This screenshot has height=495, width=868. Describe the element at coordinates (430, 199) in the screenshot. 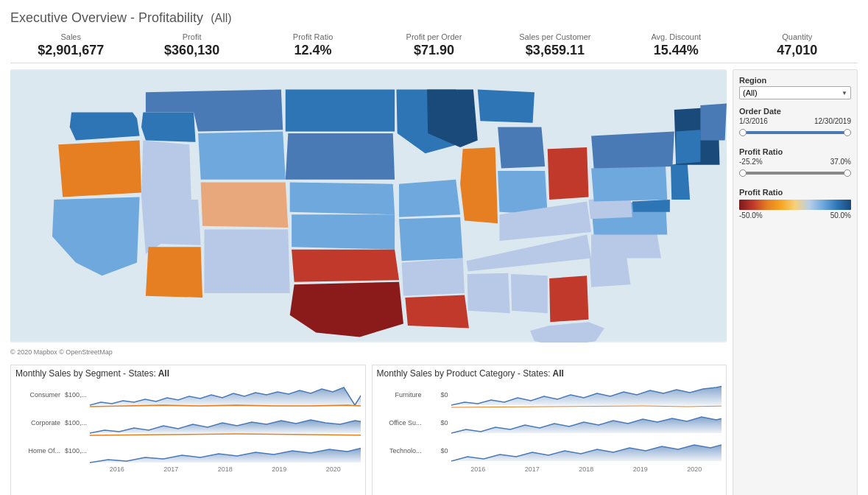

I see `state-ia` at that location.